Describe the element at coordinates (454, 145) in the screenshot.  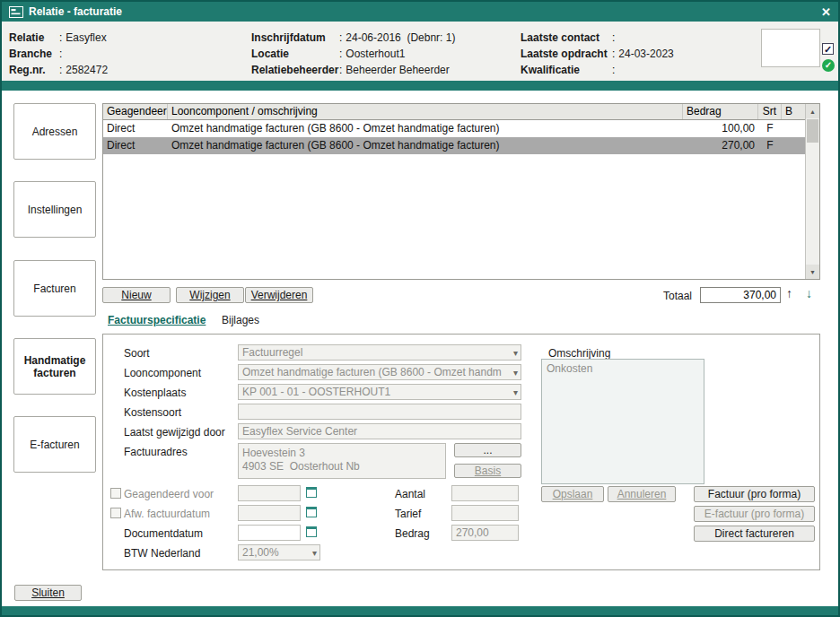
I see `table-row-selected: Direct Omzet handmatige facturen (GB 860…` at that location.